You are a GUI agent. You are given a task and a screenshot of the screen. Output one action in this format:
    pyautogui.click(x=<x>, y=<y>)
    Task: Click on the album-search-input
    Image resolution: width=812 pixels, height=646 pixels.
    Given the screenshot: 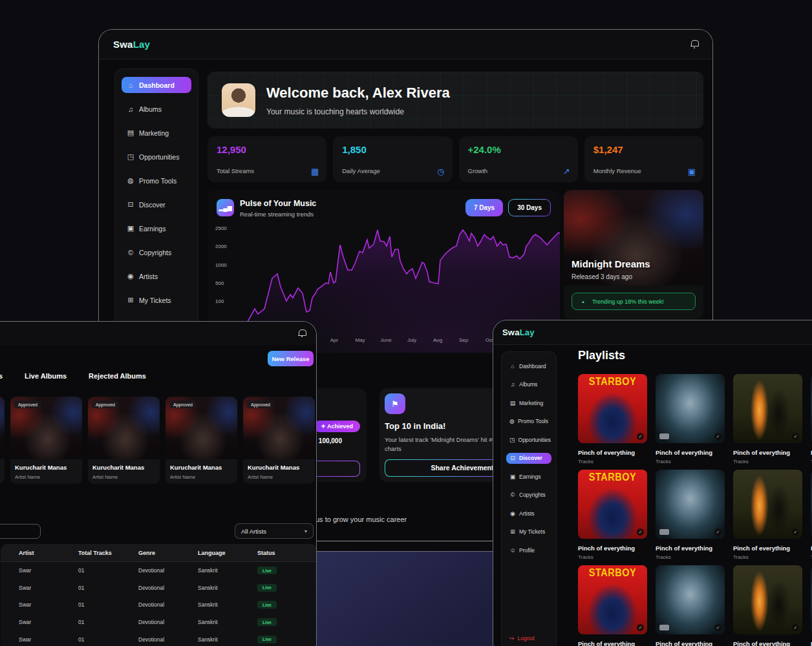 What is the action you would take?
    pyautogui.click(x=21, y=531)
    